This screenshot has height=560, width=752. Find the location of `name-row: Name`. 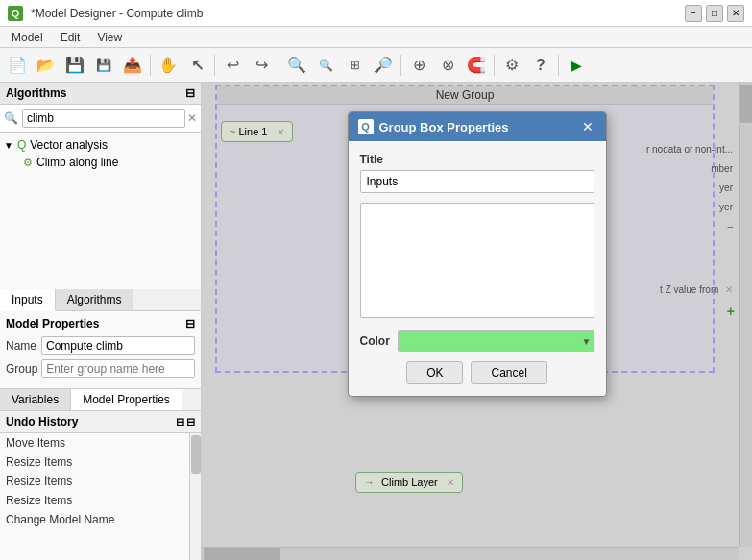

name-row: Name is located at coordinates (100, 346).